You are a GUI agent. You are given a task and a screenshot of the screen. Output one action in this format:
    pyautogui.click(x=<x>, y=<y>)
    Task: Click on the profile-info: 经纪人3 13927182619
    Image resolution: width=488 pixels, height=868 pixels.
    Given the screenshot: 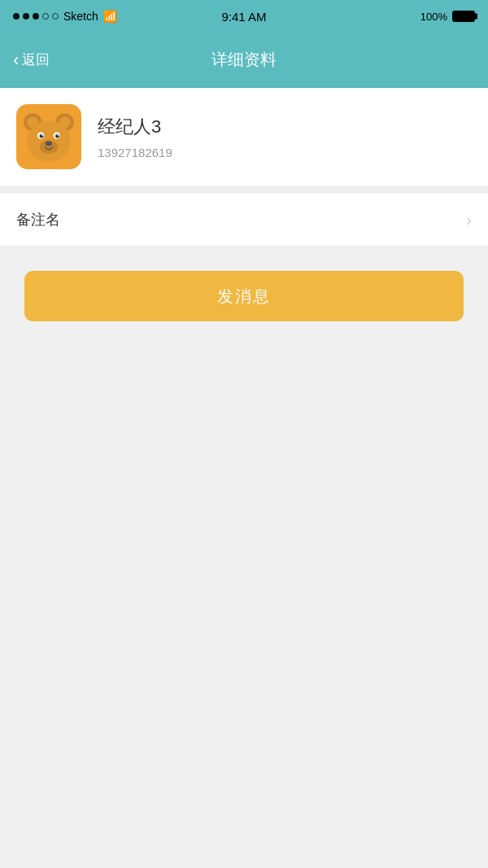 What is the action you would take?
    pyautogui.click(x=135, y=137)
    